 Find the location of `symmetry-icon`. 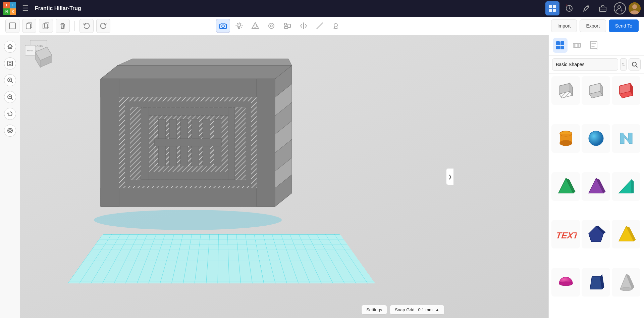

symmetry-icon is located at coordinates (304, 26).